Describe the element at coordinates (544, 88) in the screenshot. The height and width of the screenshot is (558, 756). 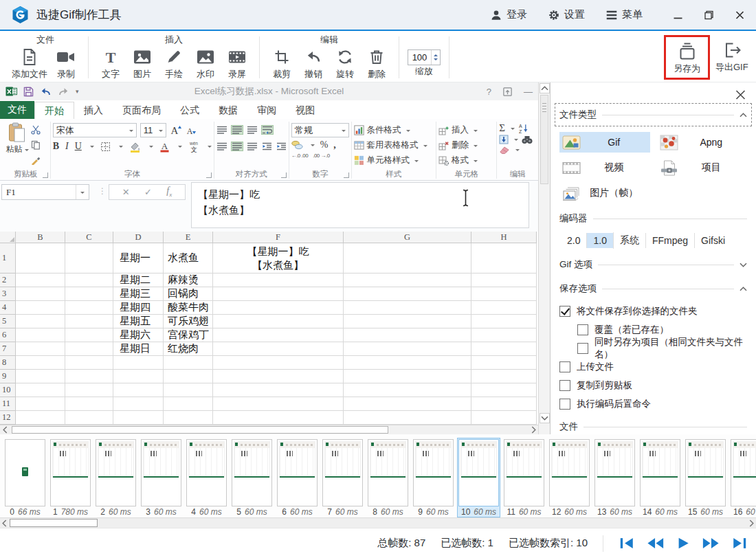
I see `scroll-up-icon` at that location.